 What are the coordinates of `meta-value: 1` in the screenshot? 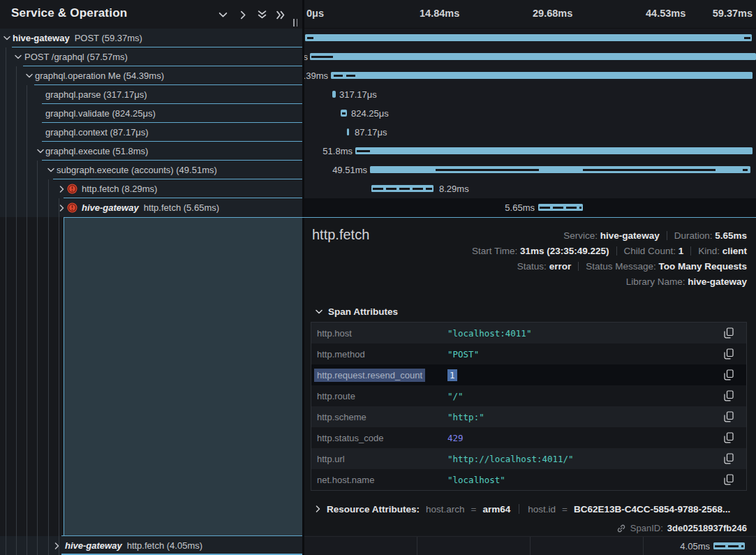 It's located at (681, 251).